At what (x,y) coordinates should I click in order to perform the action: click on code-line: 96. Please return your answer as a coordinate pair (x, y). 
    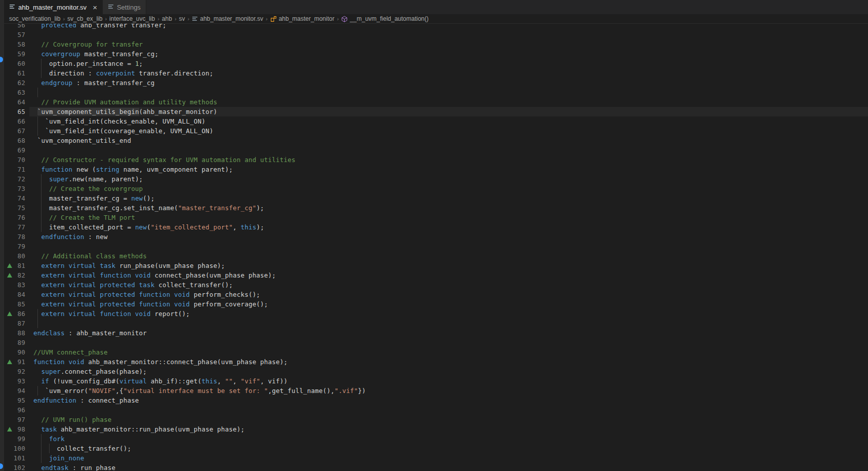
    Looking at the image, I should click on (436, 410).